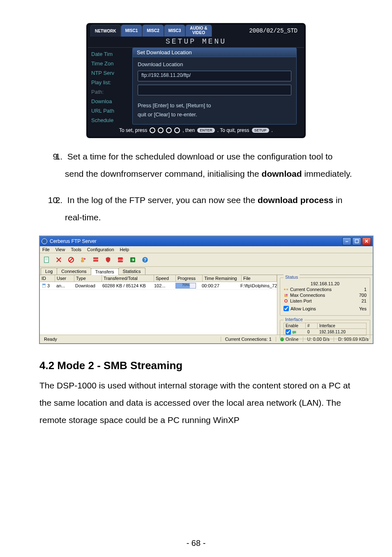  I want to click on help-icon: ?, so click(145, 260).